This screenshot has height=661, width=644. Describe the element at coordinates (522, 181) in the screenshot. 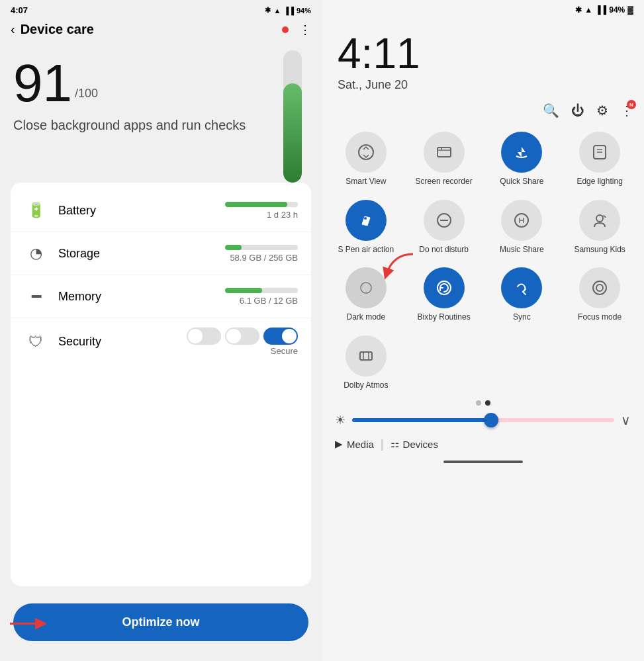

I see `quick-share-label: Quick Share` at that location.